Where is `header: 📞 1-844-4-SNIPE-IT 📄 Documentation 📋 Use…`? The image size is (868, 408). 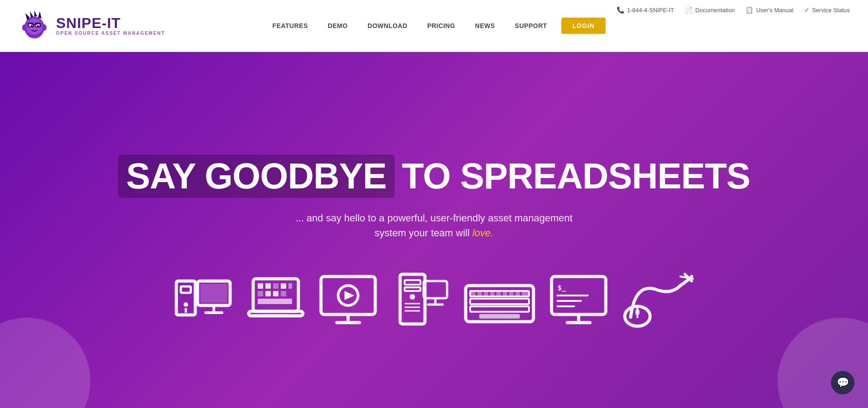 header: 📞 1-844-4-SNIPE-IT 📄 Documentation 📋 Use… is located at coordinates (434, 26).